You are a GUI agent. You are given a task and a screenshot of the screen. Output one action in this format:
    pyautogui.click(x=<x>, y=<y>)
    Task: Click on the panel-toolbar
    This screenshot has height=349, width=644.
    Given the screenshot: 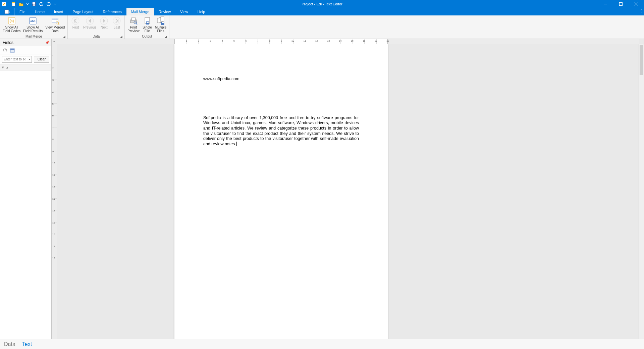 What is the action you would take?
    pyautogui.click(x=25, y=50)
    